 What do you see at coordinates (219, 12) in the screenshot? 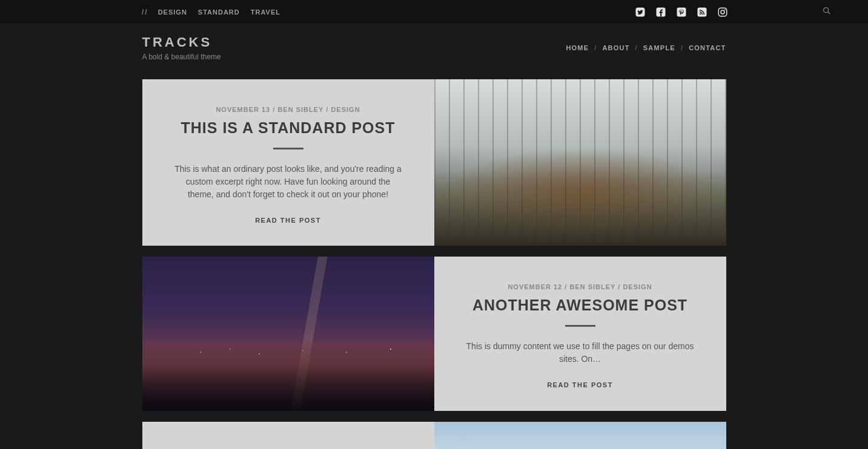
I see `category-link-standard: STANDARD` at bounding box center [219, 12].